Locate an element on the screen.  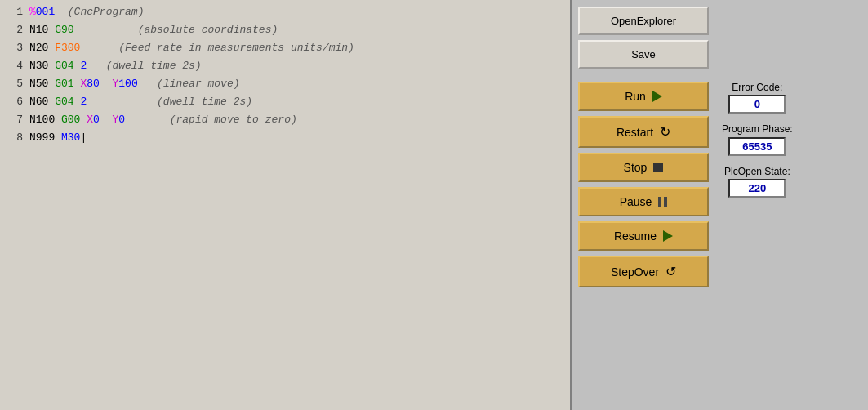
code-token: 80 is located at coordinates (93, 83).